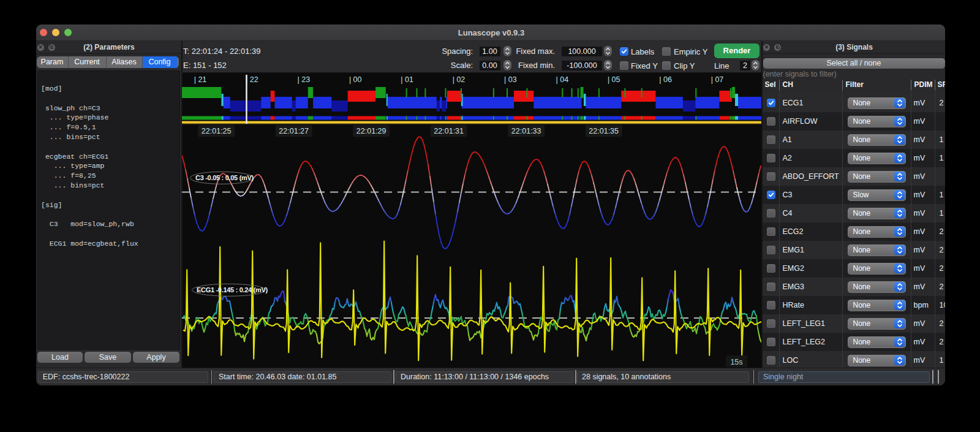  Describe the element at coordinates (407, 80) in the screenshot. I see `svg-text: | 01` at that location.